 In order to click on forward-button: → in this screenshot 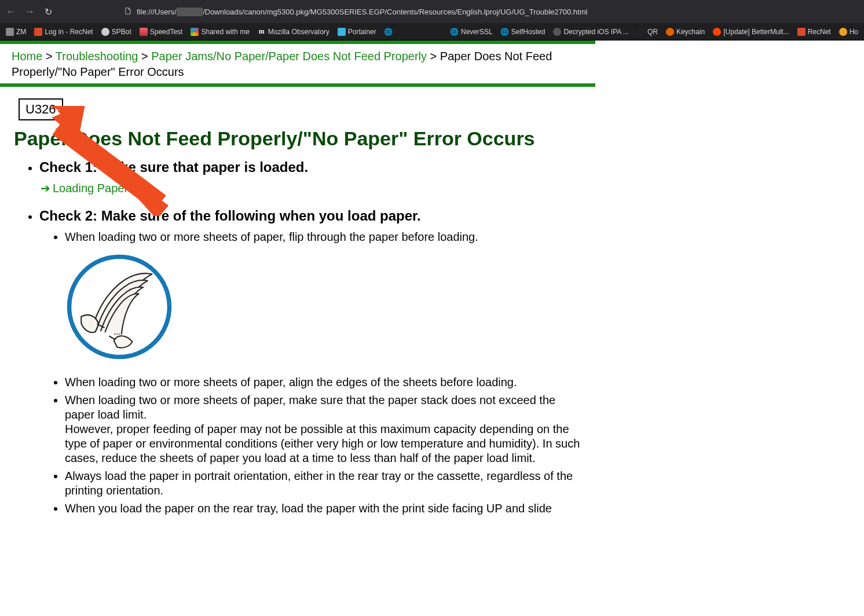, I will do `click(30, 12)`.